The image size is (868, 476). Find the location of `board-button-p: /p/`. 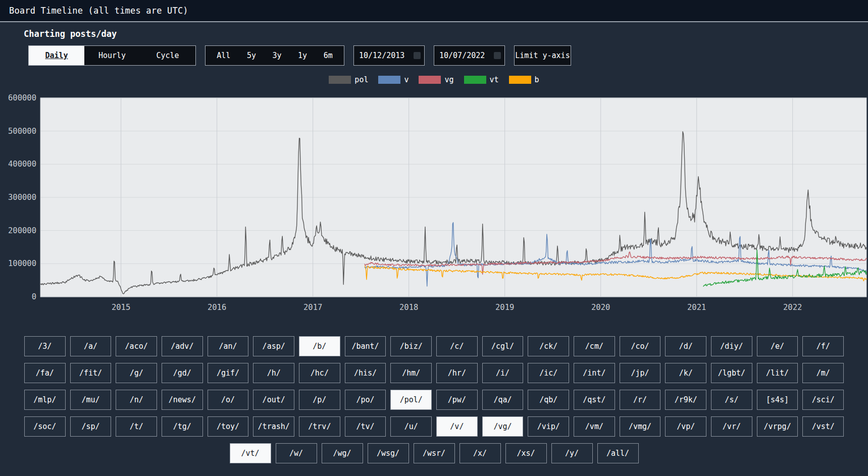

board-button-p: /p/ is located at coordinates (320, 400).